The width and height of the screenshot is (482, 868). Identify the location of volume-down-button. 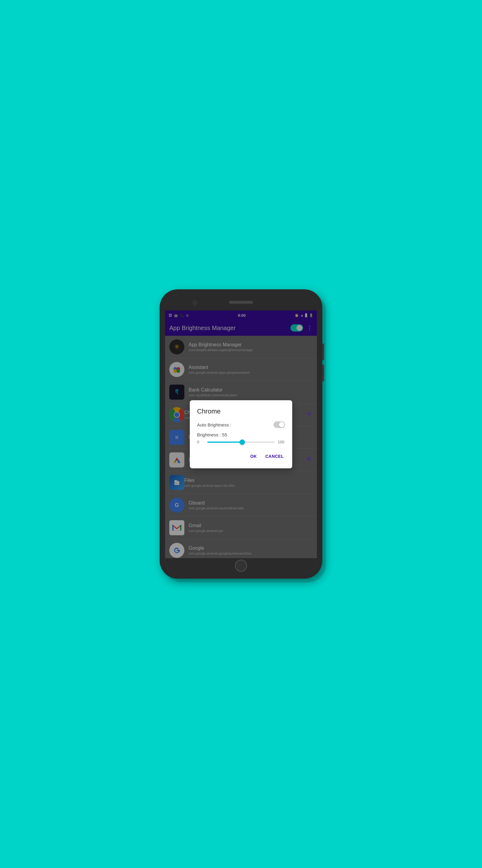
(323, 373).